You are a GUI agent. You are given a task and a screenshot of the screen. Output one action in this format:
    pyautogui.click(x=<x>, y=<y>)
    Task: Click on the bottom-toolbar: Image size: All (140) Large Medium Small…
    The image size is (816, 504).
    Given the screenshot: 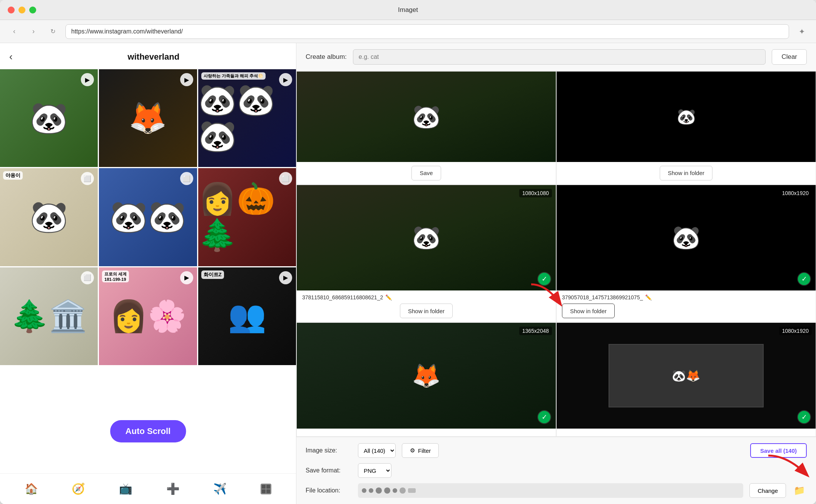 What is the action you would take?
    pyautogui.click(x=556, y=470)
    